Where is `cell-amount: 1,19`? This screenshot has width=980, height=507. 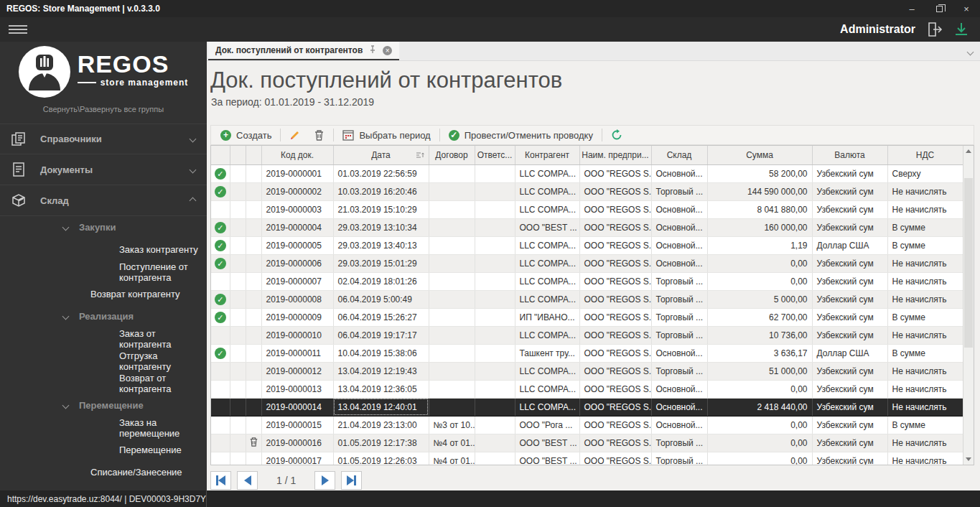 cell-amount: 1,19 is located at coordinates (760, 246).